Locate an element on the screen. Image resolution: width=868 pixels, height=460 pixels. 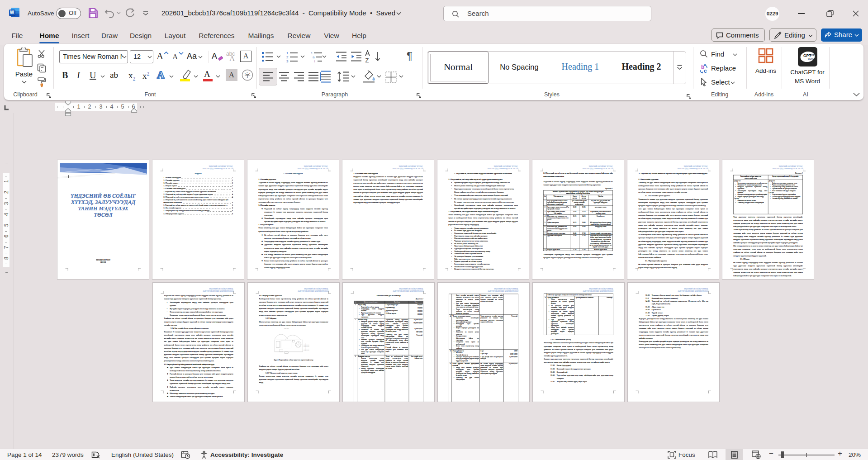
svg-text: WORD is located at coordinates (811, 59).